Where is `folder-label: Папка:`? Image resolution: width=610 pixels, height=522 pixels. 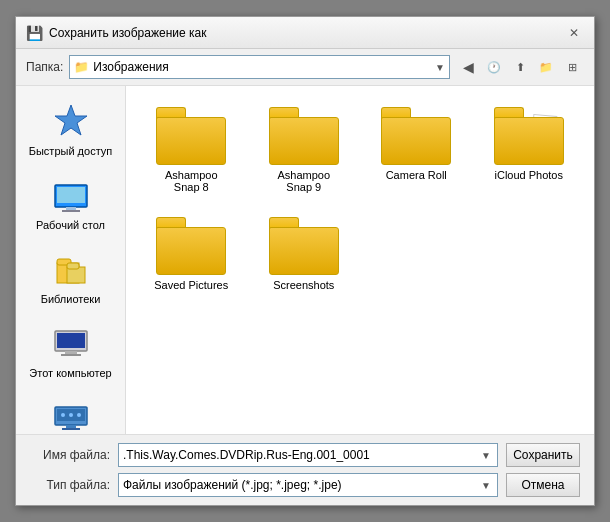 folder-label: Папка: is located at coordinates (44, 67).